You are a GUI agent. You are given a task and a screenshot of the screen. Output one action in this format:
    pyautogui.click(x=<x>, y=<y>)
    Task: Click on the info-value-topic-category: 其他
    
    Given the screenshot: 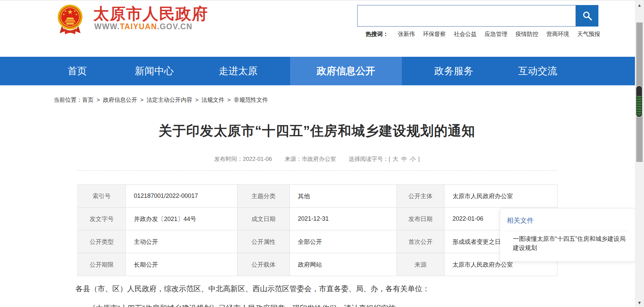 What is the action you would take?
    pyautogui.click(x=343, y=196)
    